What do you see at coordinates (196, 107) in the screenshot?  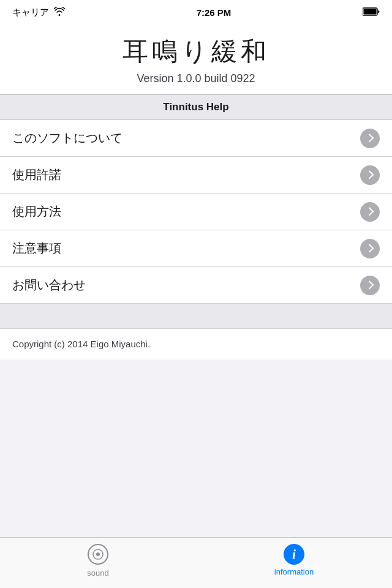 I see `section-header: Tinnitus Help` at bounding box center [196, 107].